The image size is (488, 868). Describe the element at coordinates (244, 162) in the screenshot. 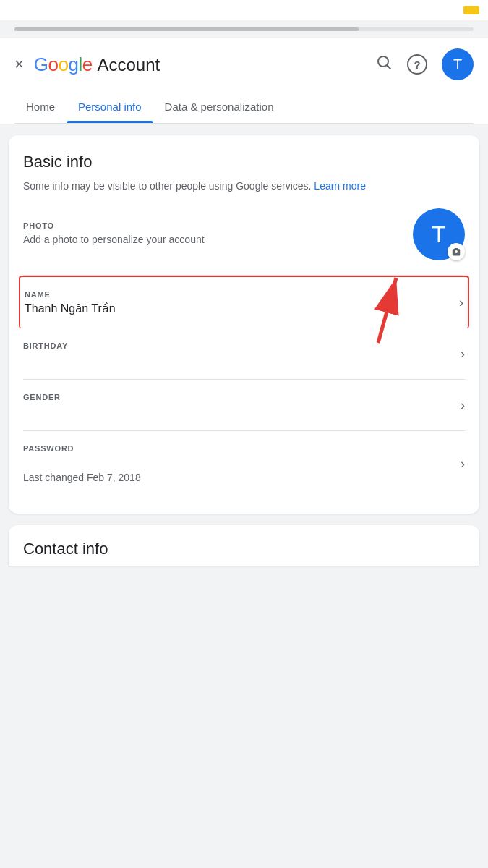

I see `basic-info-title: Basic info` at that location.